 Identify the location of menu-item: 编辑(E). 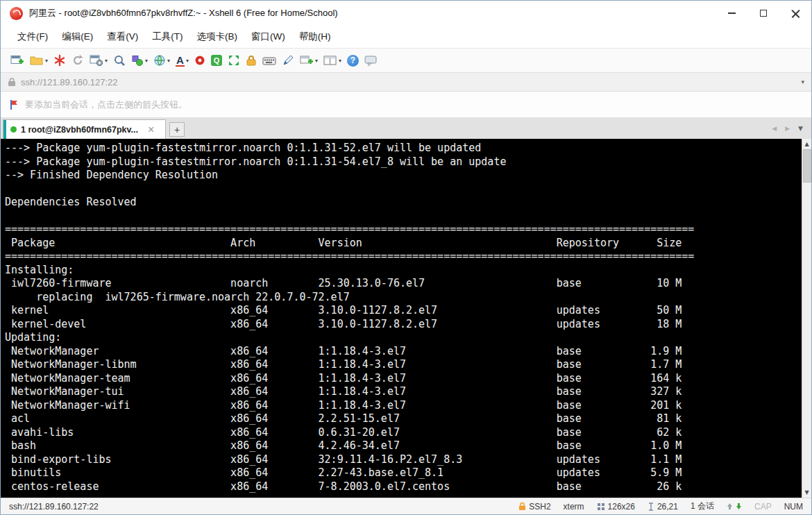
(78, 37).